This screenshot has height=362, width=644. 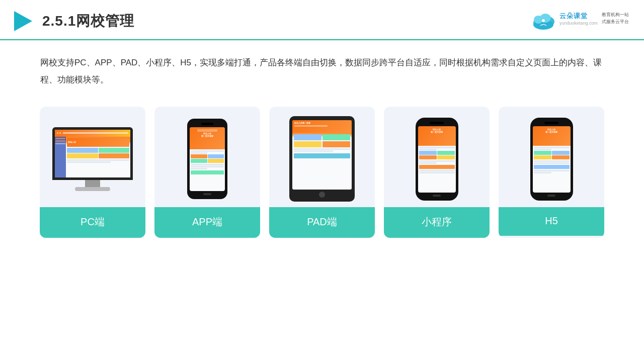 What do you see at coordinates (551, 221) in the screenshot?
I see `card-h5-label: H5` at bounding box center [551, 221].